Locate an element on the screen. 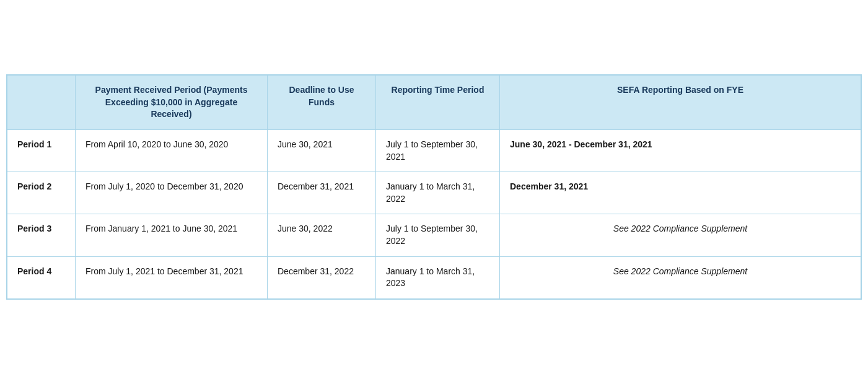 The height and width of the screenshot is (374, 868). table-row: Period 1From April 10, 2020 to June 30, … is located at coordinates (434, 151).